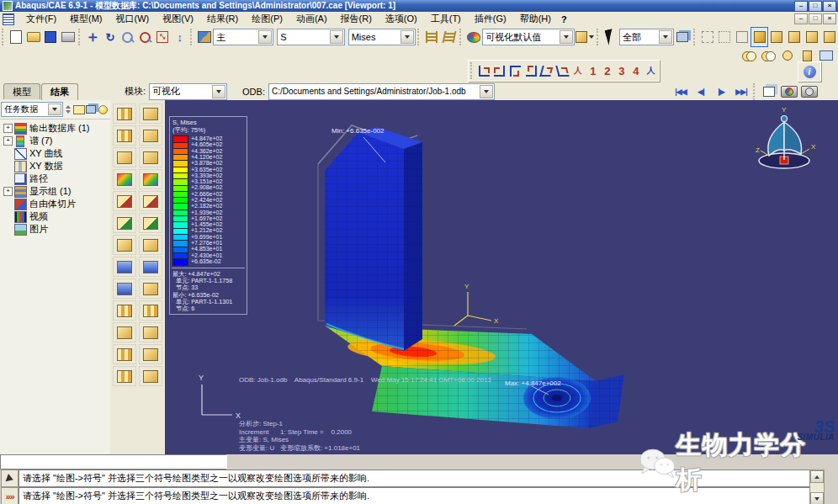  I want to click on user-view-button: 4, so click(636, 71).